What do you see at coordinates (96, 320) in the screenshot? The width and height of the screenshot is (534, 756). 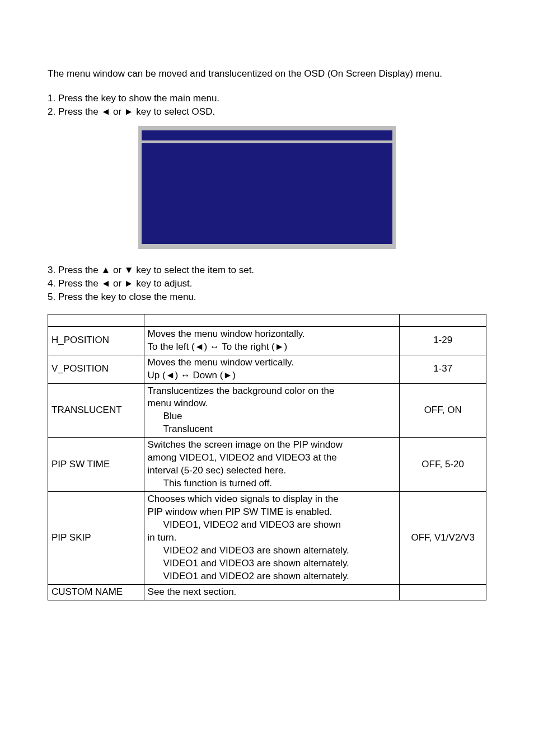 I see `header-item` at bounding box center [96, 320].